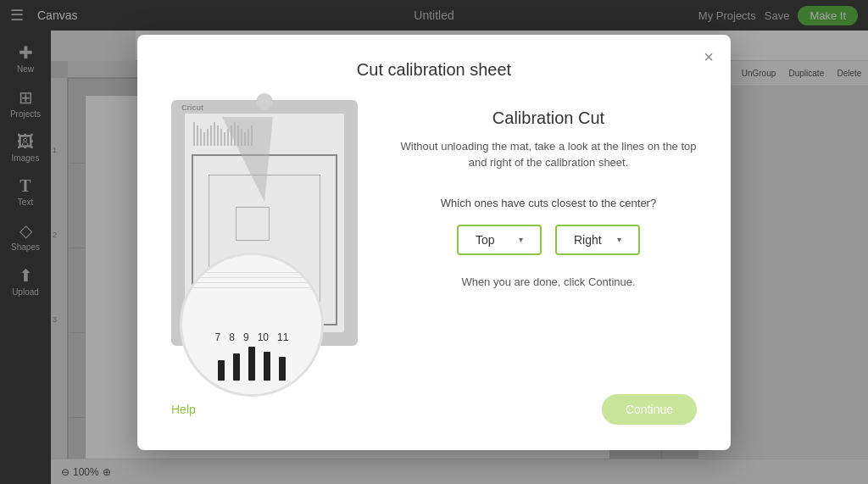 The width and height of the screenshot is (868, 484). Describe the element at coordinates (248, 159) in the screenshot. I see `arrow-overlay` at that location.